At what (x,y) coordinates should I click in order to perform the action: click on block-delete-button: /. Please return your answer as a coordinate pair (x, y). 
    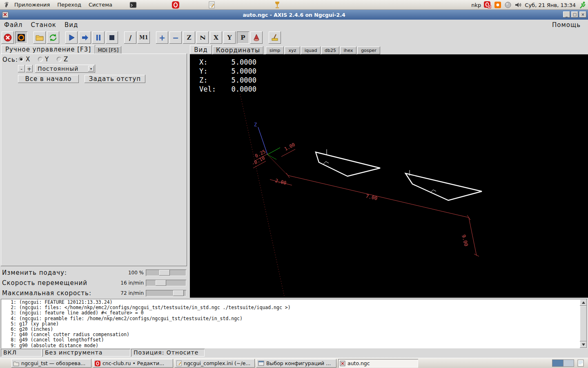
    Looking at the image, I should click on (130, 38).